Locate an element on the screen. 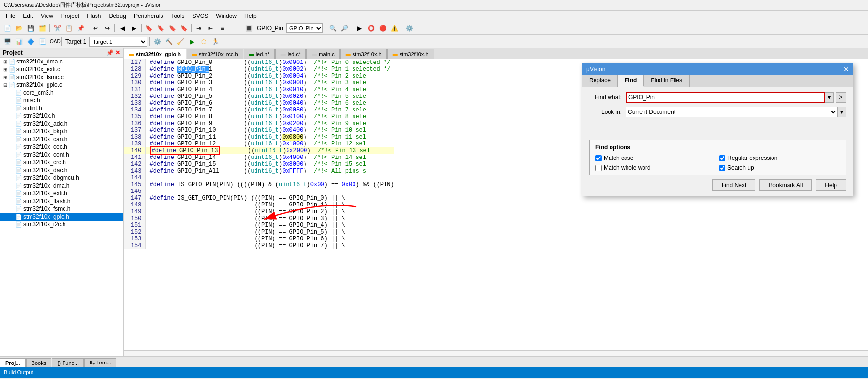  menu-tools: Tools is located at coordinates (178, 16).